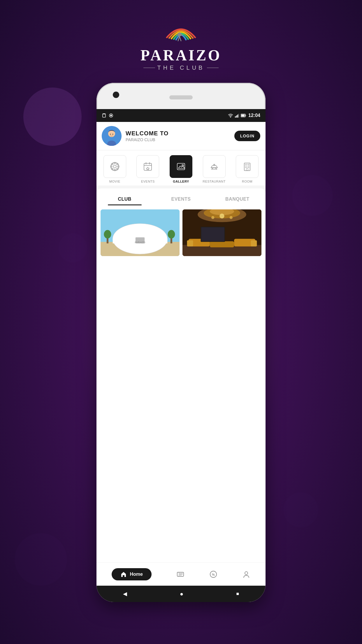 This screenshot has width=362, height=644. What do you see at coordinates (247, 181) in the screenshot?
I see `room-label: ROOM` at bounding box center [247, 181].